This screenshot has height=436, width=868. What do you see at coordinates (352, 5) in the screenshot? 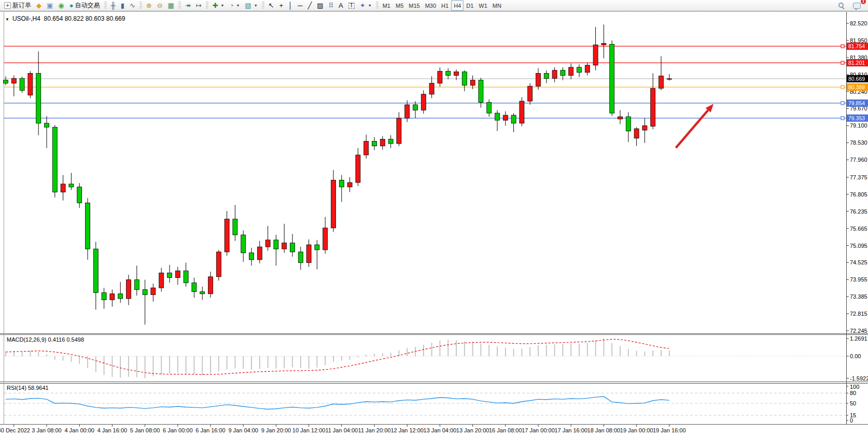
I see `text-label-button: T` at bounding box center [352, 5].